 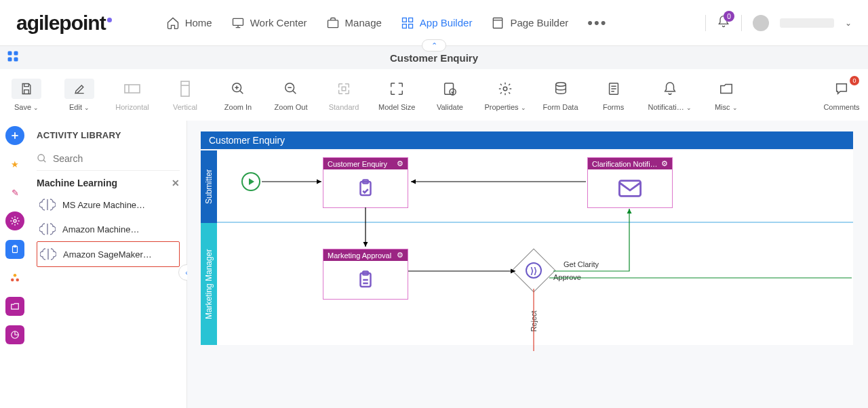 I want to click on home-icon, so click(x=173, y=23).